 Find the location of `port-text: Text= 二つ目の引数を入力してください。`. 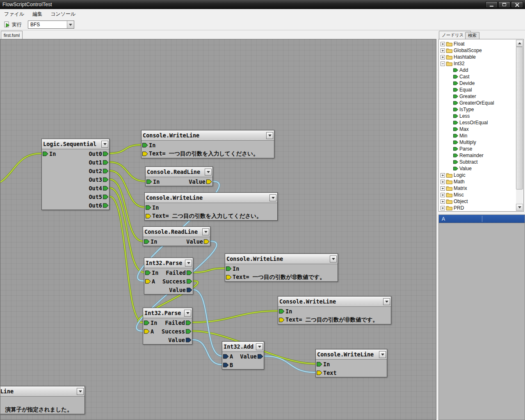

port-text: Text= 二つ目の引数を入力してください。 is located at coordinates (204, 216).